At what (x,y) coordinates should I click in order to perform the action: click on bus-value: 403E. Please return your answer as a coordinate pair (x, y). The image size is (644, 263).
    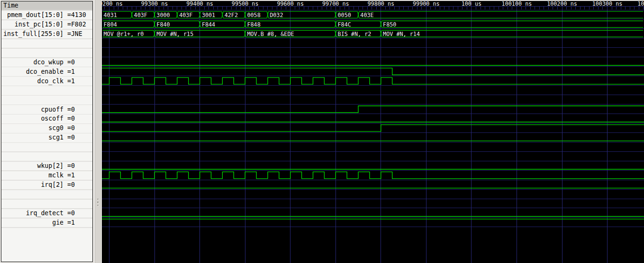
    Looking at the image, I should click on (367, 15).